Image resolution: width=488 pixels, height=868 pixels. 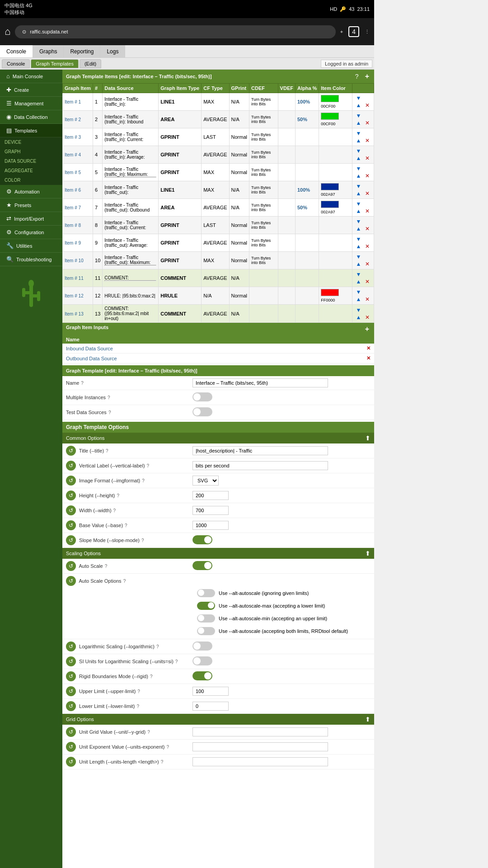 What do you see at coordinates (71, 581) in the screenshot?
I see `auto-scale-options-reset-icon: ↺` at bounding box center [71, 581].